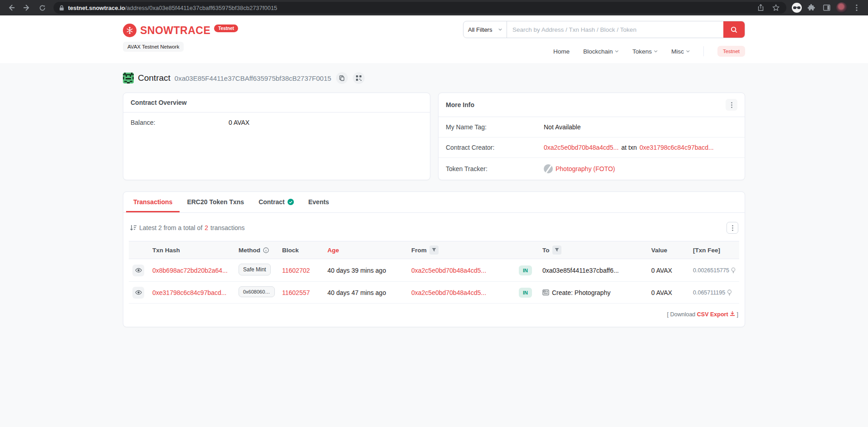  I want to click on tab-events-label: Events, so click(319, 202).